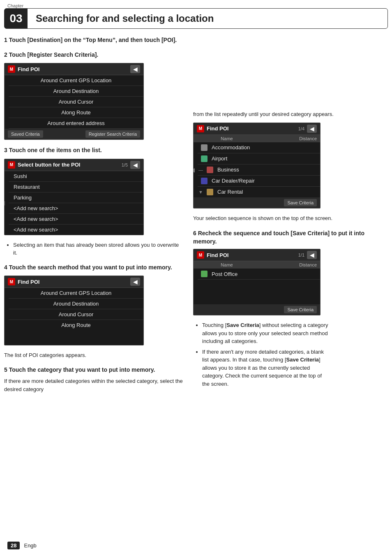 The width and height of the screenshot is (392, 556). What do you see at coordinates (135, 165) in the screenshot?
I see `back-btn-2: ◀` at bounding box center [135, 165].